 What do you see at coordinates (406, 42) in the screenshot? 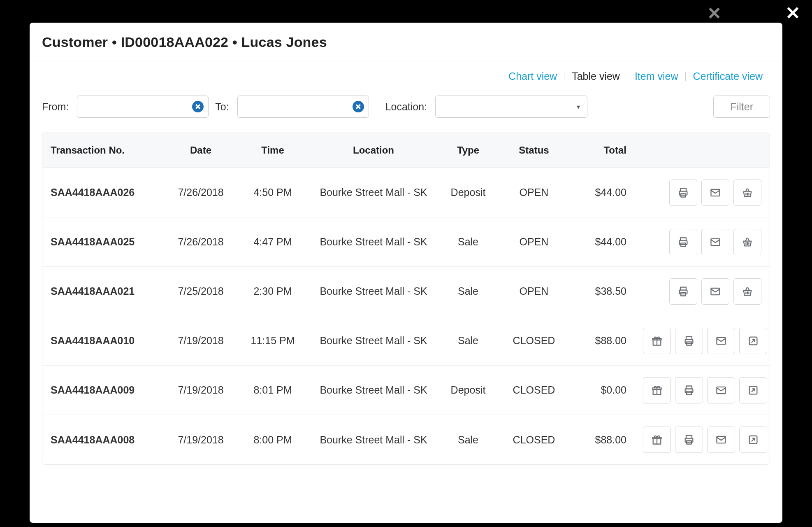
I see `modal-header: Customer • ID00018AAA022 • Lucas Jones` at bounding box center [406, 42].